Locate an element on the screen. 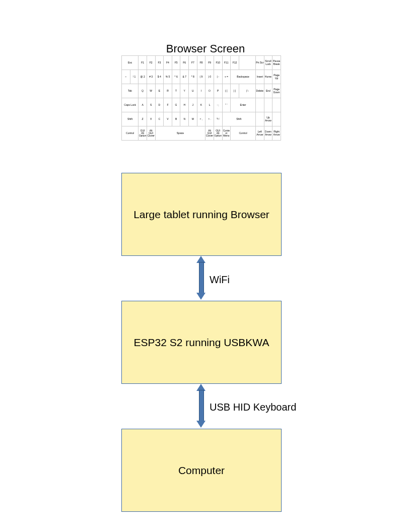 Image resolution: width=411 pixels, height=532 pixels. key: Pause Break is located at coordinates (277, 63).